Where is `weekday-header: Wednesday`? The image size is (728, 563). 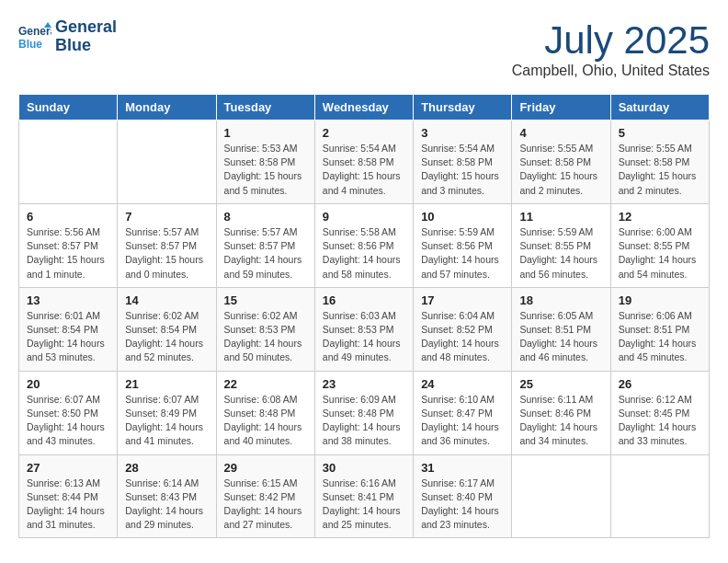 weekday-header: Wednesday is located at coordinates (364, 108).